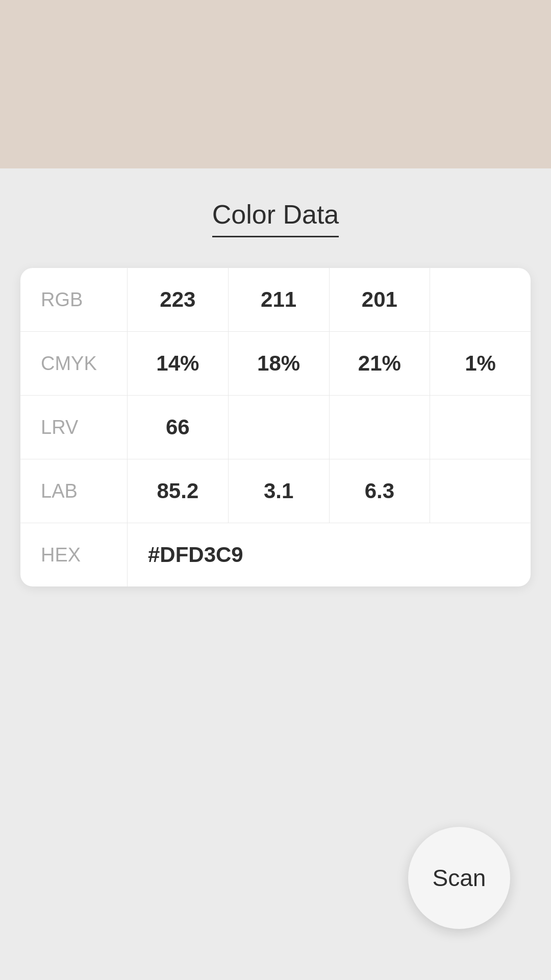 This screenshot has width=551, height=980. Describe the element at coordinates (178, 300) in the screenshot. I see `rgb-r-value: 223` at that location.